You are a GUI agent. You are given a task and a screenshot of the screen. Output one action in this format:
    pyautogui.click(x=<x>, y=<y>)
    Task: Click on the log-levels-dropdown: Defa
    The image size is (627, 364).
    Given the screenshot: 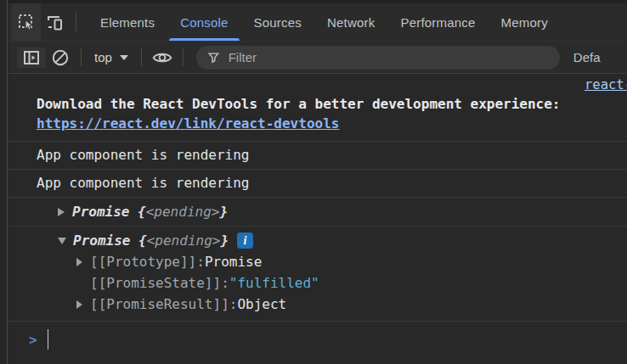 What is the action you would take?
    pyautogui.click(x=587, y=58)
    